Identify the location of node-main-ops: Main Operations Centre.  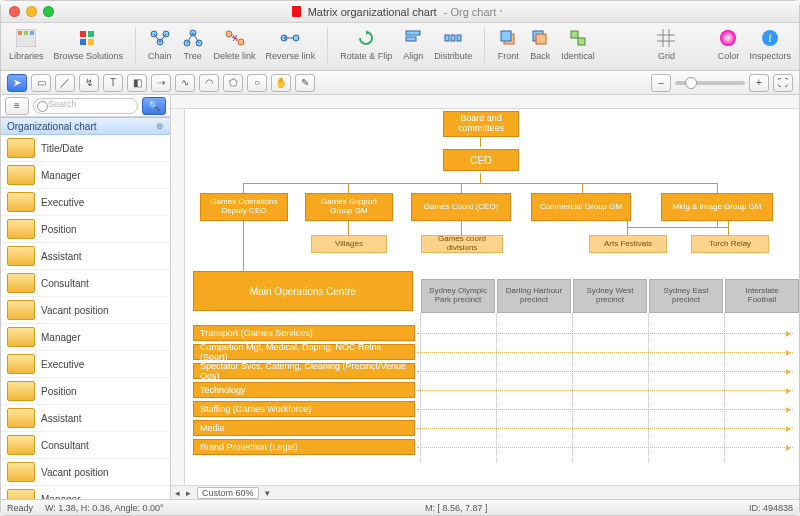
(303, 291).